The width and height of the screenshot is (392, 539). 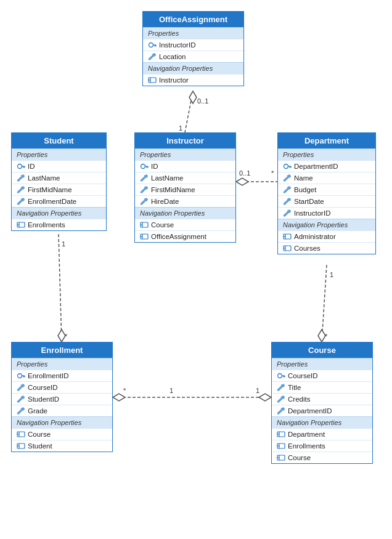 I want to click on table-row: OfficeAssignment, so click(x=185, y=237).